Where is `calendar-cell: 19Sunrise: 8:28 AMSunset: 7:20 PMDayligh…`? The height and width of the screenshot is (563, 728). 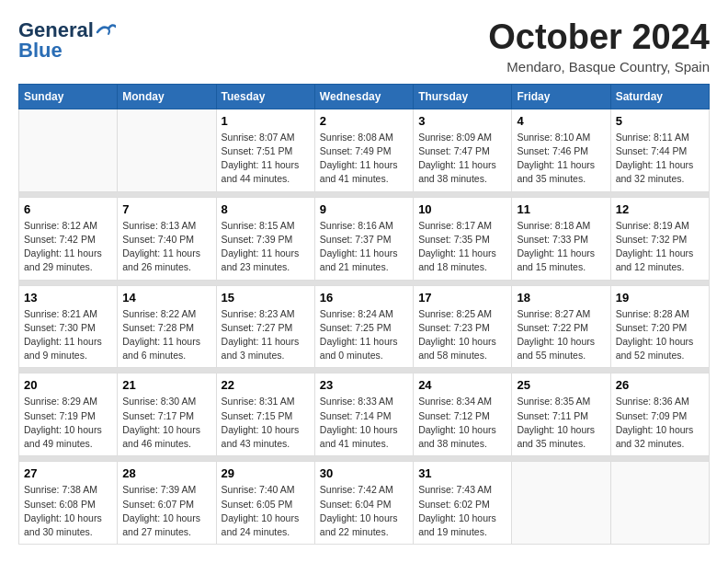 calendar-cell: 19Sunrise: 8:28 AMSunset: 7:20 PMDayligh… is located at coordinates (660, 327).